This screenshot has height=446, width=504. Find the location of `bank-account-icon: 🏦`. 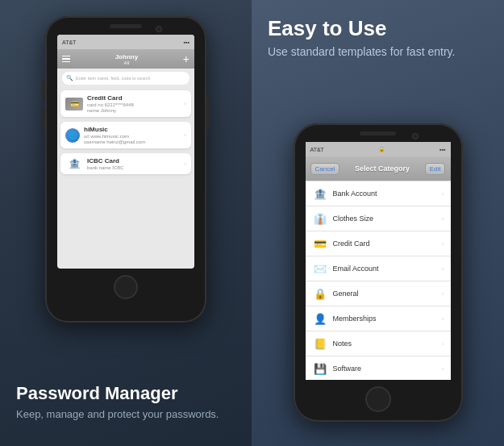

bank-account-icon: 🏦 is located at coordinates (320, 194).